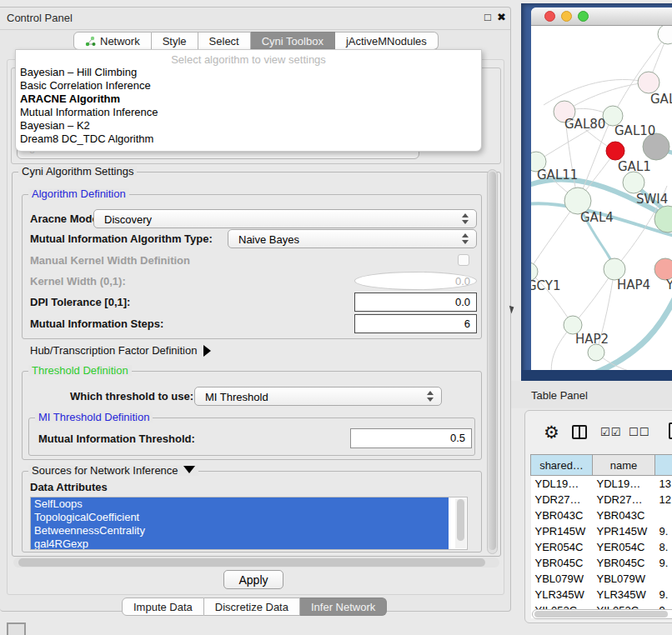 This screenshot has width=672, height=635. Describe the element at coordinates (252, 607) in the screenshot. I see `bottom-tab-discretize-data: Discretize Data` at that location.